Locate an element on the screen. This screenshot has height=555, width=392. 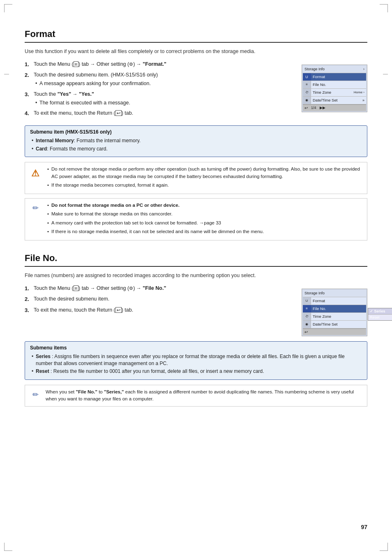
fn-sm-label-fileno: File No. is located at coordinates (339, 308).